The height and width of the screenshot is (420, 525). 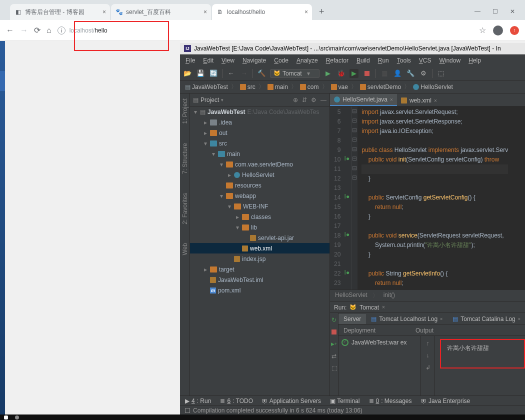 I want to click on tree-item: index.jsp, so click(x=260, y=259).